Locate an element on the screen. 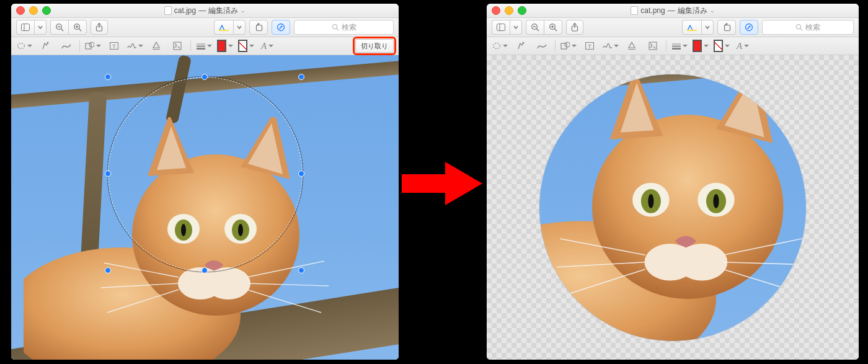 This screenshot has height=364, width=868. markup-toolbar: T A 切り取り is located at coordinates (205, 46).